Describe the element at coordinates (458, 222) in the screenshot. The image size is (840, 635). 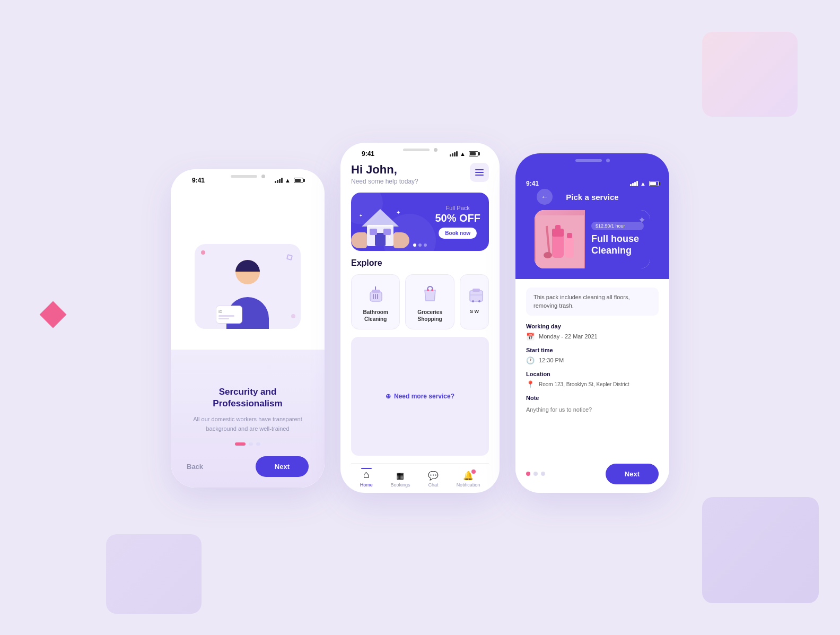
I see `banner-text: Full Pack 50% OFF Book now` at that location.